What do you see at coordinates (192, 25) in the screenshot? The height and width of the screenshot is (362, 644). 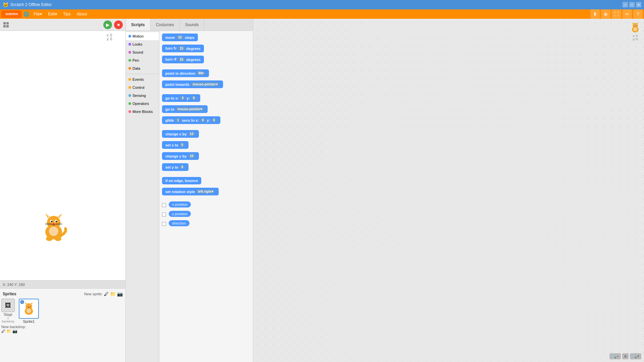 I see `tab-sounds: Sounds` at bounding box center [192, 25].